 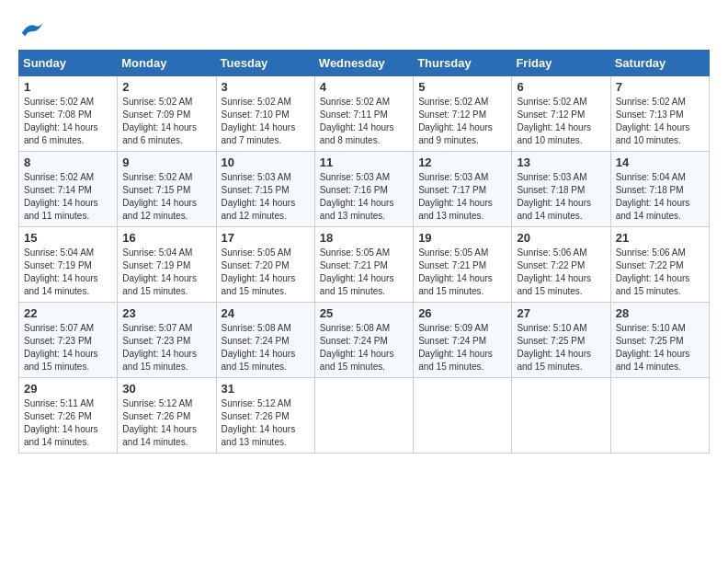 I want to click on header-thursday: Thursday, so click(x=463, y=63).